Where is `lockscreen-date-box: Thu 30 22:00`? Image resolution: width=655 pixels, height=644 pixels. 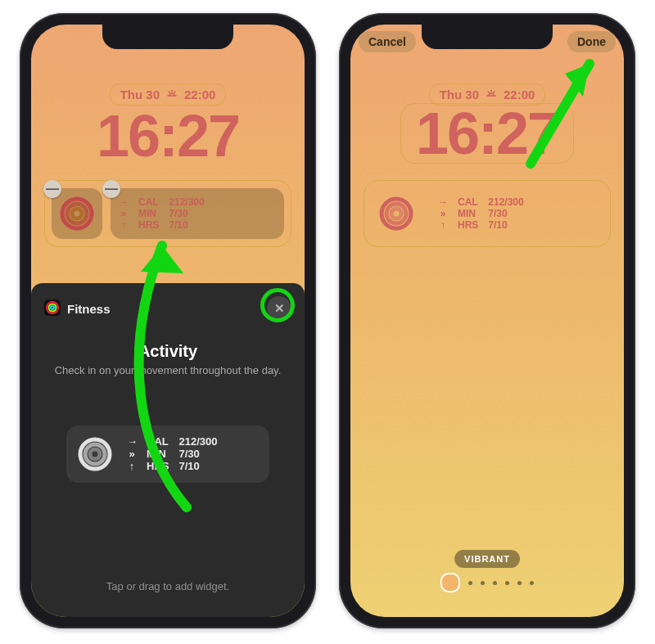
lockscreen-date-box: Thu 30 22:00 is located at coordinates (169, 95).